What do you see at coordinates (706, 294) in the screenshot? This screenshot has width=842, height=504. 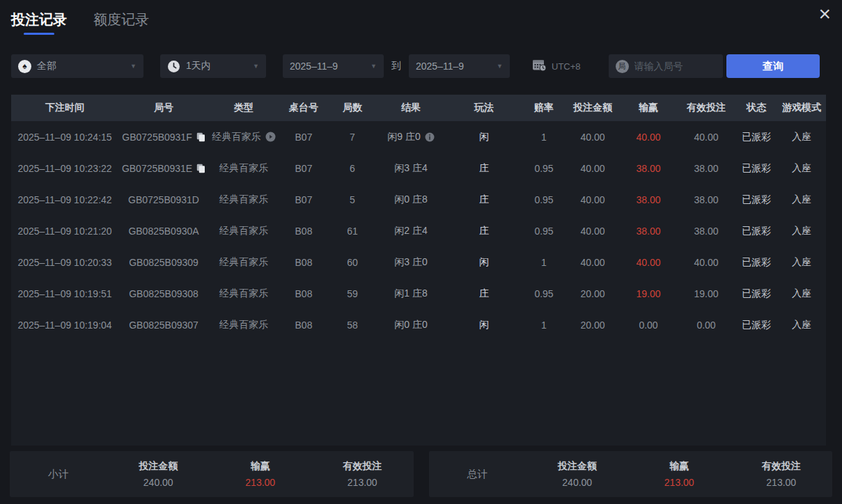 I see `cell-valid-bet: 19.00` at bounding box center [706, 294].